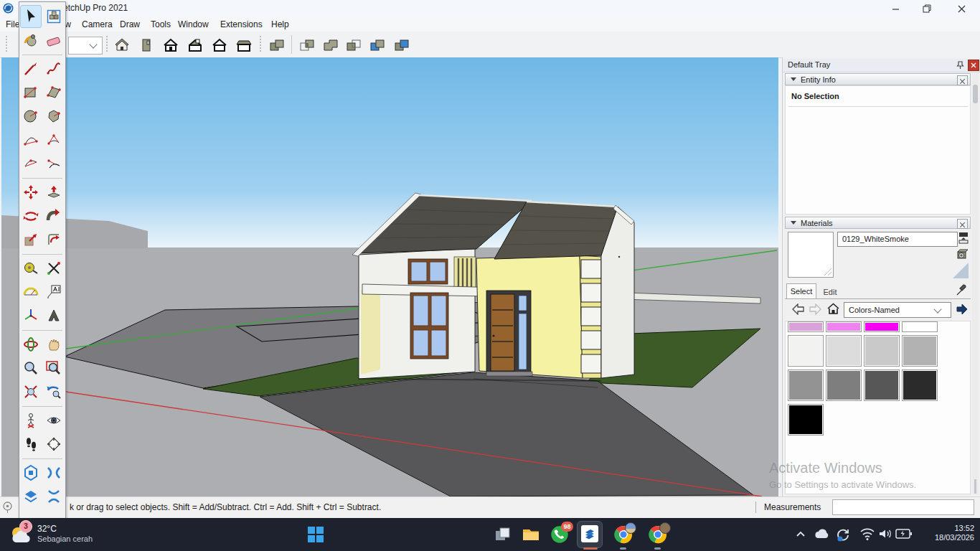 The height and width of the screenshot is (551, 980). Describe the element at coordinates (830, 292) in the screenshot. I see `tab-edit: Edit` at that location.